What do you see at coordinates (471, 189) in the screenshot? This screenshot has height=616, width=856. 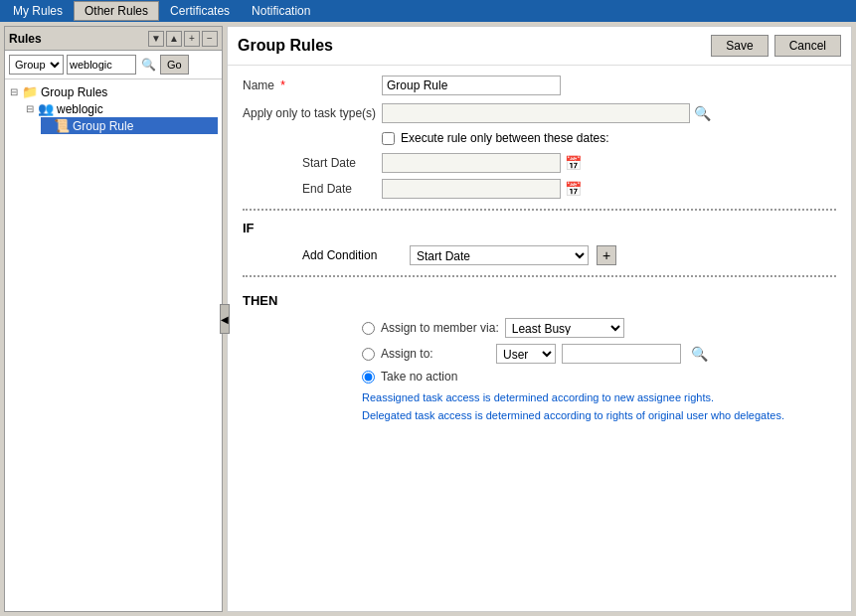 I see `end-date-input` at bounding box center [471, 189].